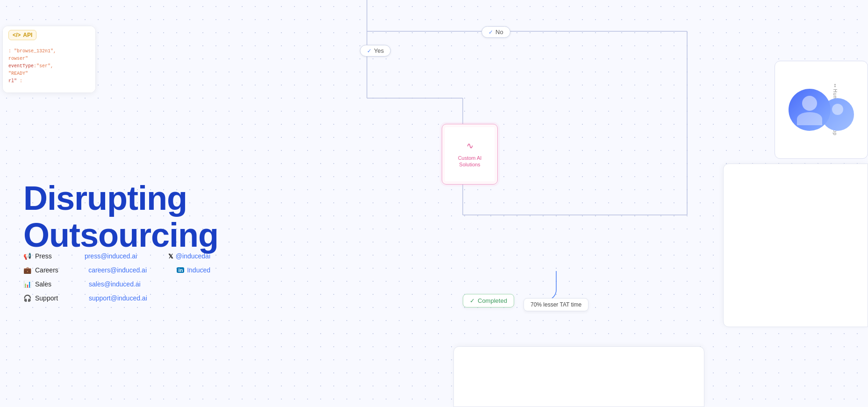 The image size is (868, 407). Describe the element at coordinates (49, 59) in the screenshot. I see `code-line-2: rowser"` at that location.